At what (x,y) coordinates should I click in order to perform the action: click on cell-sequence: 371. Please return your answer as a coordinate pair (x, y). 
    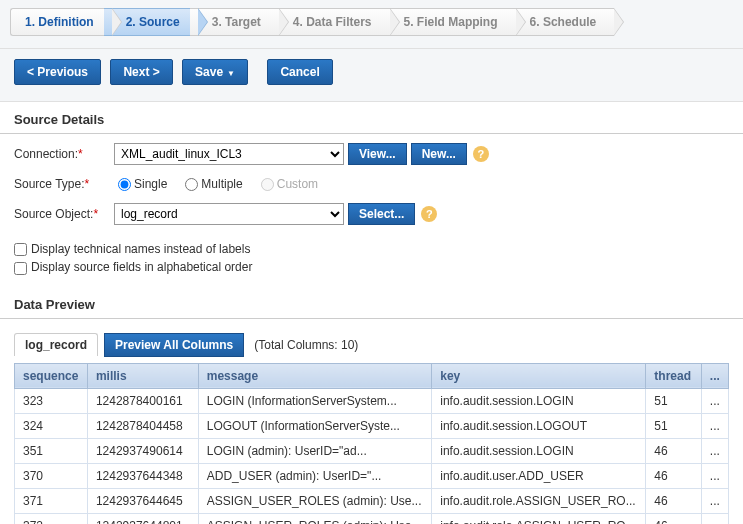
    Looking at the image, I should click on (52, 500).